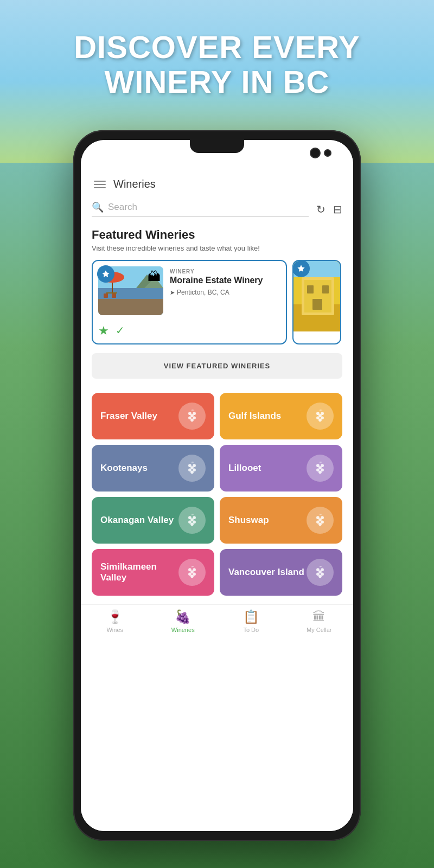 The image size is (434, 868). Describe the element at coordinates (217, 146) in the screenshot. I see `notch-center` at that location.